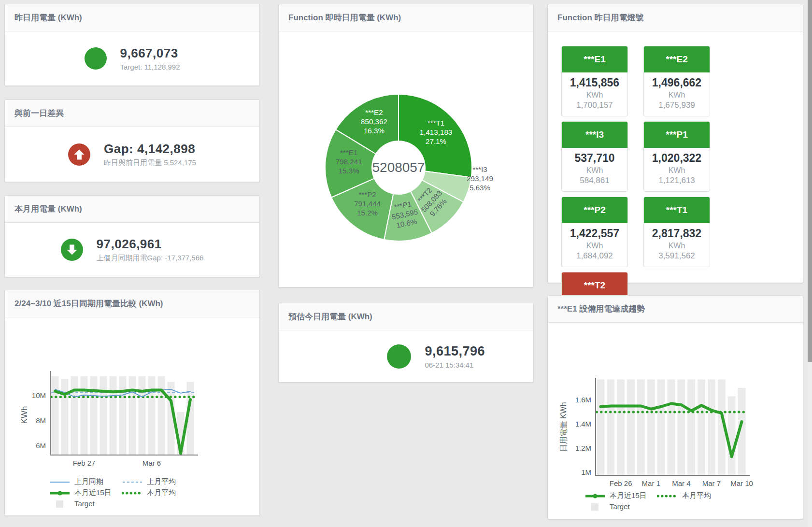 The height and width of the screenshot is (527, 812). What do you see at coordinates (406, 317) in the screenshot?
I see `panel-header: 預估今日用電量 (KWh)` at bounding box center [406, 317].